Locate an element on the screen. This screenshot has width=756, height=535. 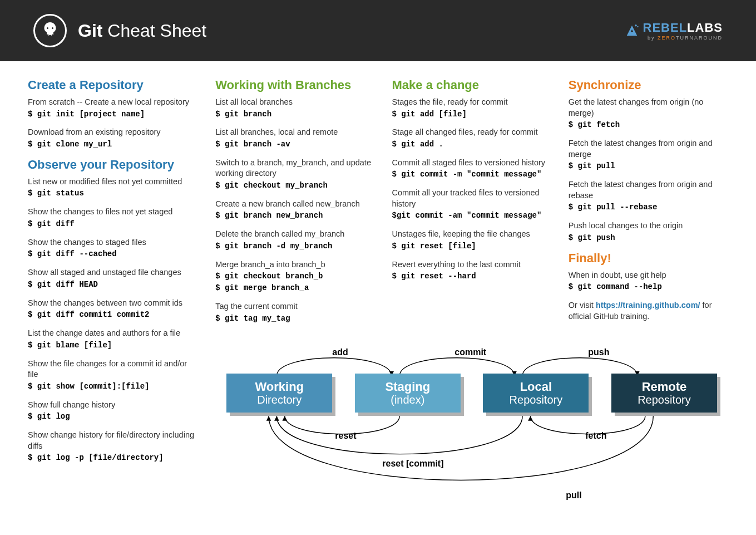
page-title: Git Cheat Sheet is located at coordinates (142, 31).